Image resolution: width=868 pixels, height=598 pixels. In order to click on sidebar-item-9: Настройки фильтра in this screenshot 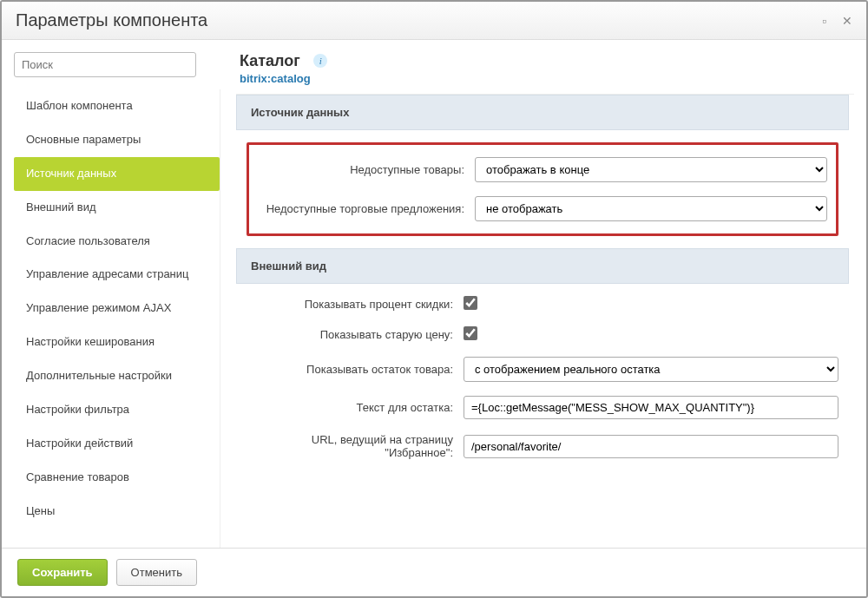, I will do `click(116, 410)`.